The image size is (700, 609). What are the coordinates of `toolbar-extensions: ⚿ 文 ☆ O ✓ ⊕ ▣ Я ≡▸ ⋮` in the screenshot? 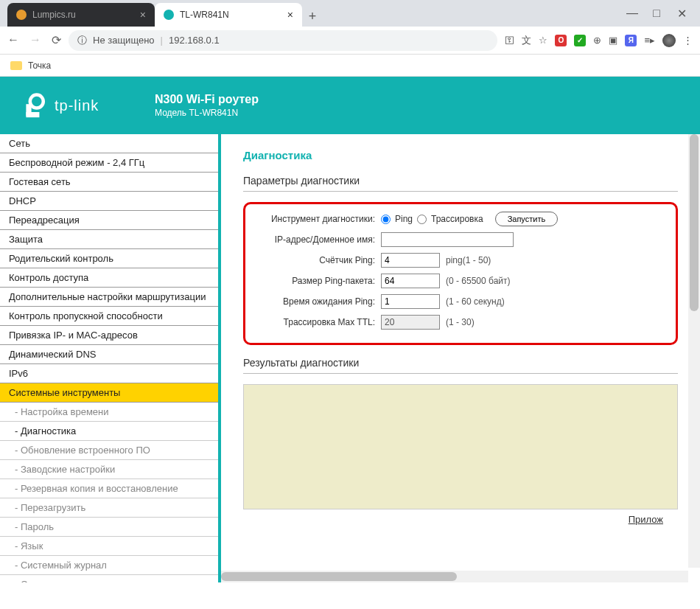 It's located at (598, 41).